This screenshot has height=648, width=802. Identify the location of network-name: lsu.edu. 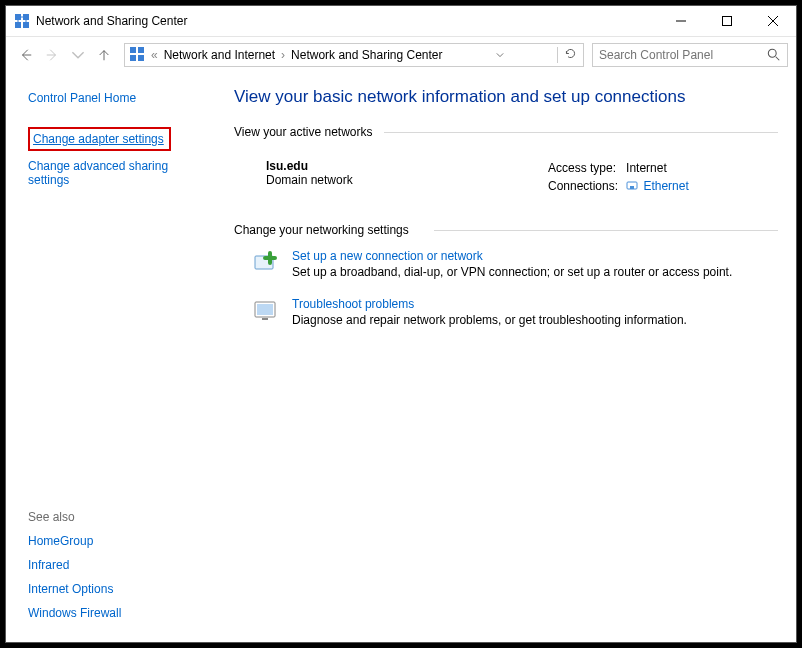
(406, 166).